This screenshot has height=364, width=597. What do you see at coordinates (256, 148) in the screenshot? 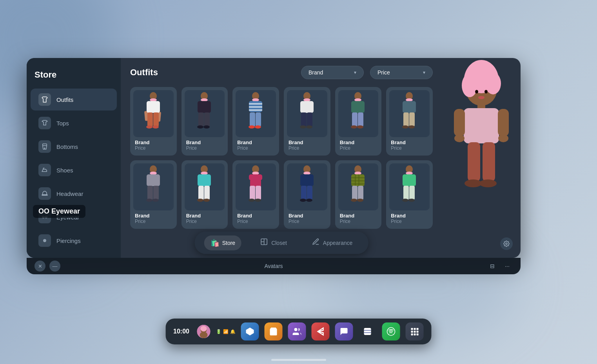
I see `item-price-2: Price` at bounding box center [256, 148].